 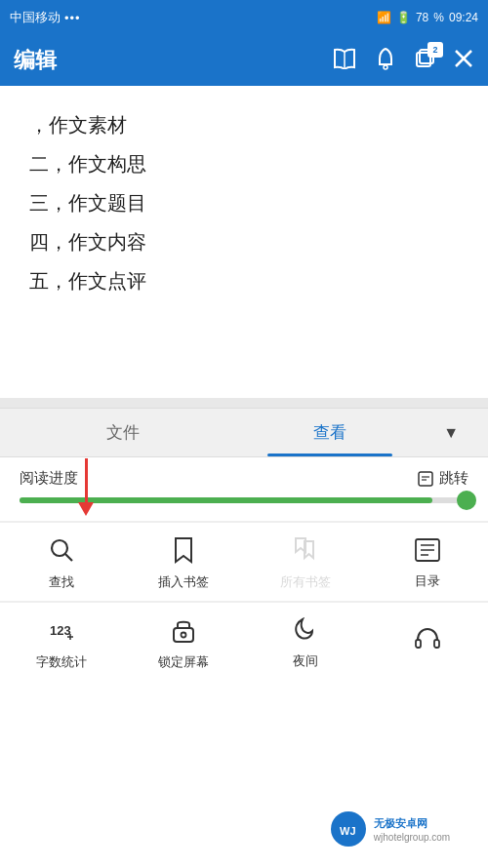 What do you see at coordinates (244, 203) in the screenshot?
I see `doc-line-2: 三，作文题目` at bounding box center [244, 203].